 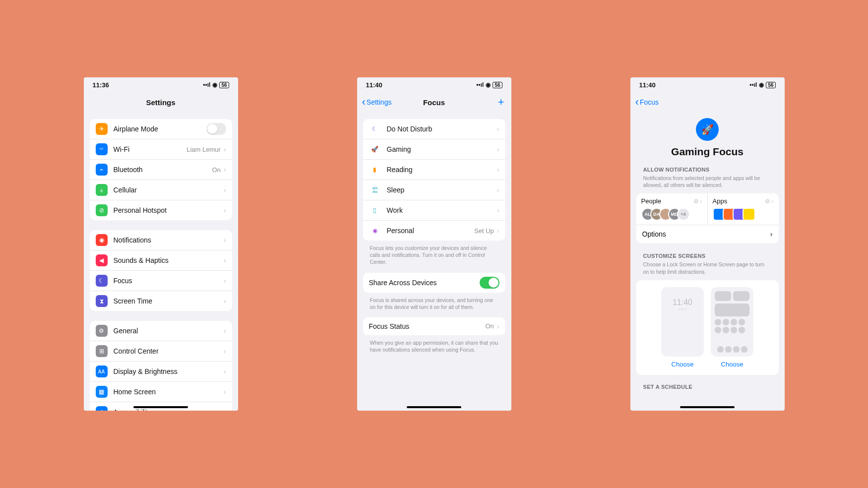 I want to click on hero-title: Gaming Focus, so click(x=707, y=152).